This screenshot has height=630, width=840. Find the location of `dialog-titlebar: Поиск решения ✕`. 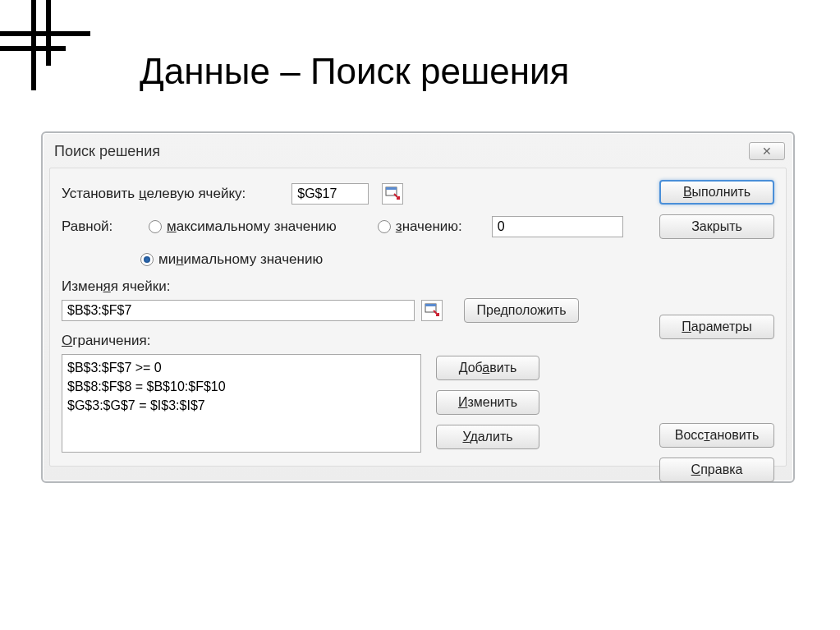

dialog-titlebar: Поиск решения ✕ is located at coordinates (418, 149).